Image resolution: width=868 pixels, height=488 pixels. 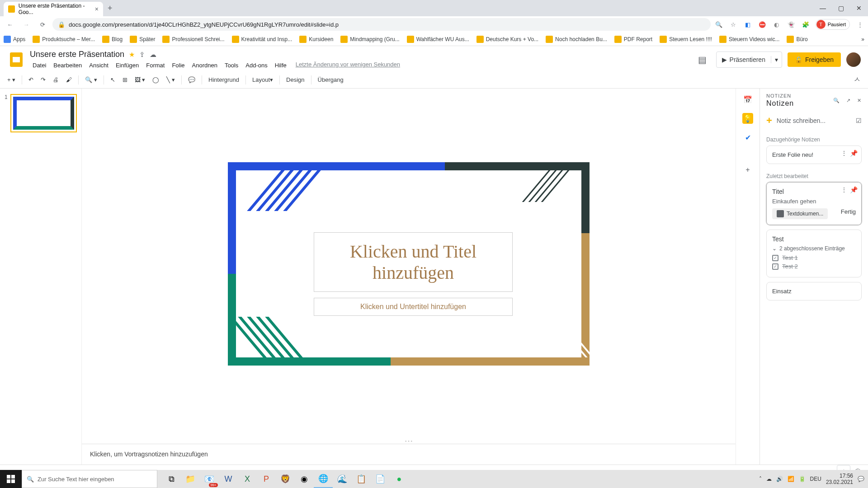 I want to click on new-slide-button: + ▾, so click(x=11, y=80).